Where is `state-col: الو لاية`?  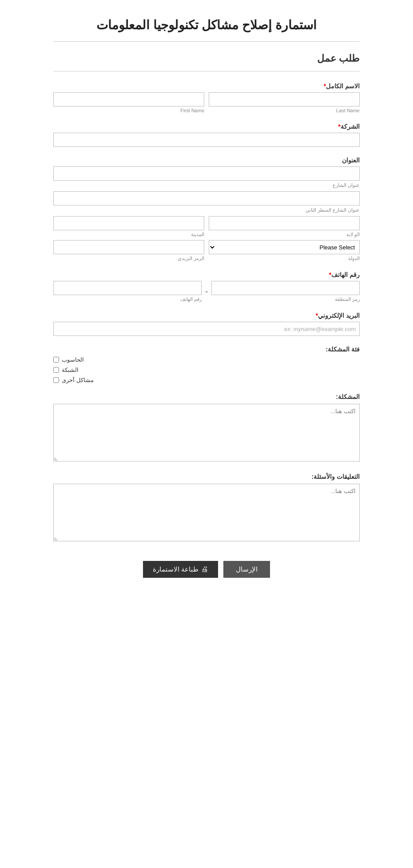 state-col: الو لاية is located at coordinates (284, 227).